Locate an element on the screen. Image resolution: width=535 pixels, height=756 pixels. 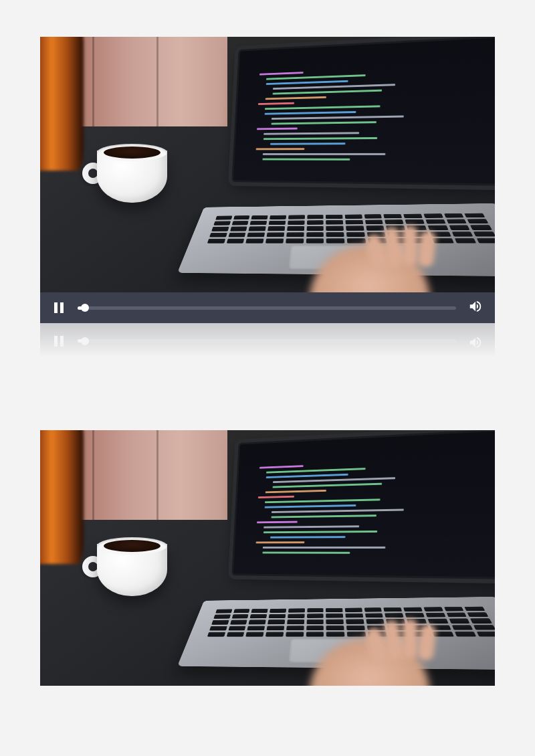
volume-button is located at coordinates (475, 308).